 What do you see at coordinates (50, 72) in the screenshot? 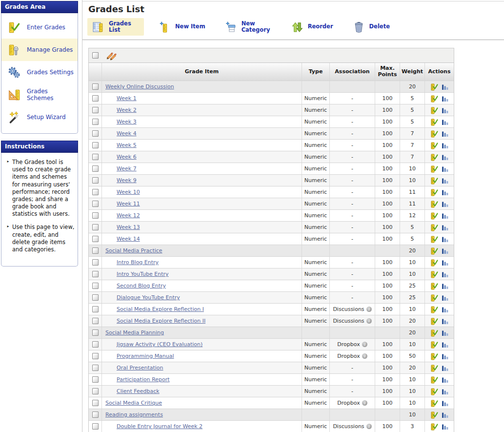
I see `sidebar-link-grades-settings: Grades Settings` at bounding box center [50, 72].